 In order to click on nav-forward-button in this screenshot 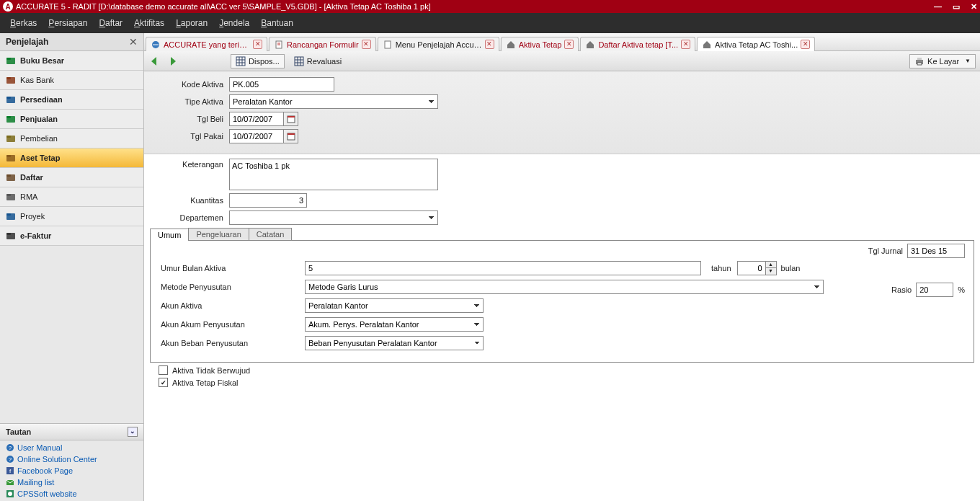, I will do `click(172, 61)`.